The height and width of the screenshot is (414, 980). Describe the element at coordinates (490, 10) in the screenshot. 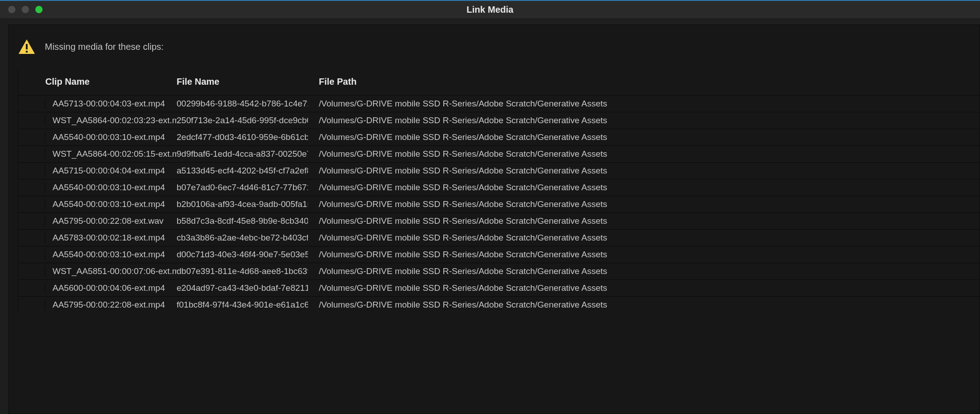

I see `window-title: Link Media` at that location.